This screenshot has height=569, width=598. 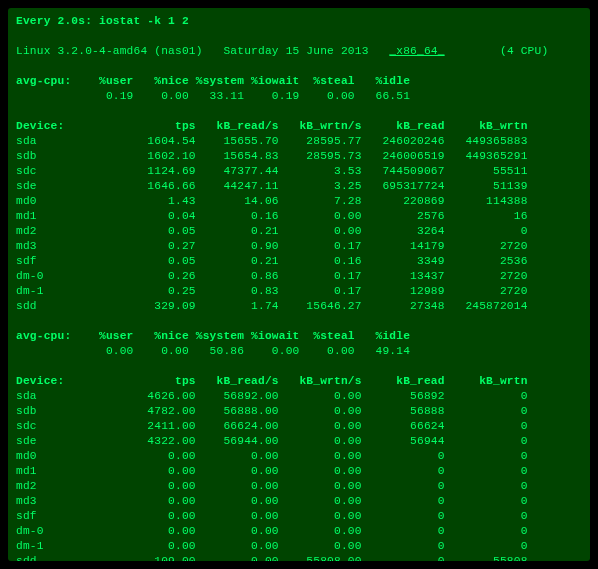 What do you see at coordinates (272, 216) in the screenshot?
I see `device-row: md1 0.04 0.16 0.00 2576 16` at bounding box center [272, 216].